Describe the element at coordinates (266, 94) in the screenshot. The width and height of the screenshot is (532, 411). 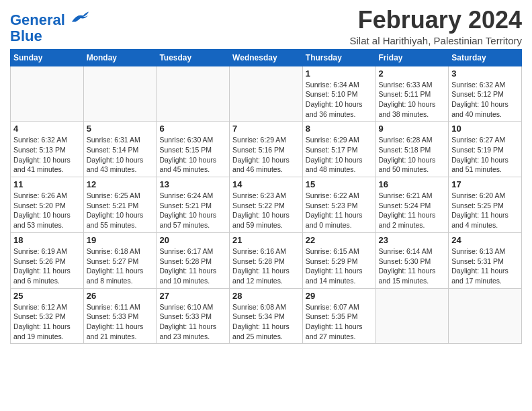
I see `calendar-week-1: 1Sunrise: 6:34 AM Sunset: 5:10 PM Daylig…` at that location.